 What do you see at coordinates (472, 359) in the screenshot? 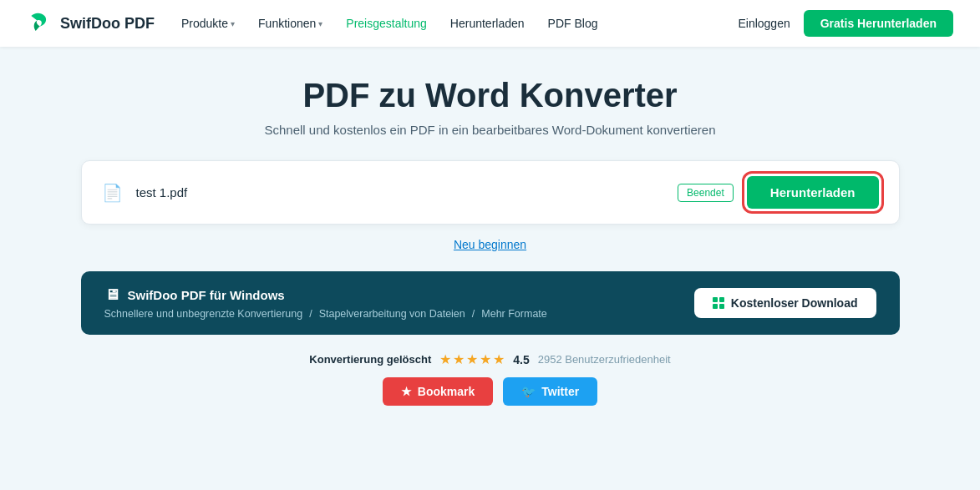
I see `star-3: ★` at bounding box center [472, 359].